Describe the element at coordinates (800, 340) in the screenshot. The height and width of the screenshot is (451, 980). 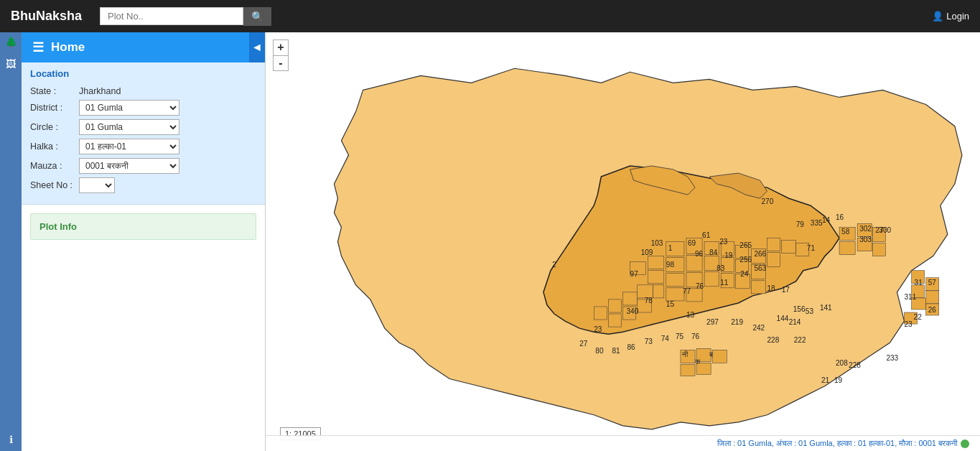
I see `map-label-222: 222` at that location.